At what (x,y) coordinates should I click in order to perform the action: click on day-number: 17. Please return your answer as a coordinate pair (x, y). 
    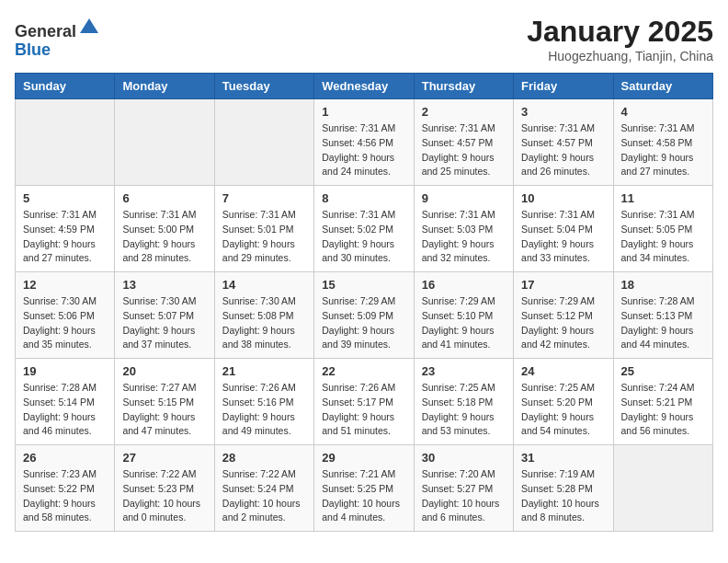
    Looking at the image, I should click on (563, 285).